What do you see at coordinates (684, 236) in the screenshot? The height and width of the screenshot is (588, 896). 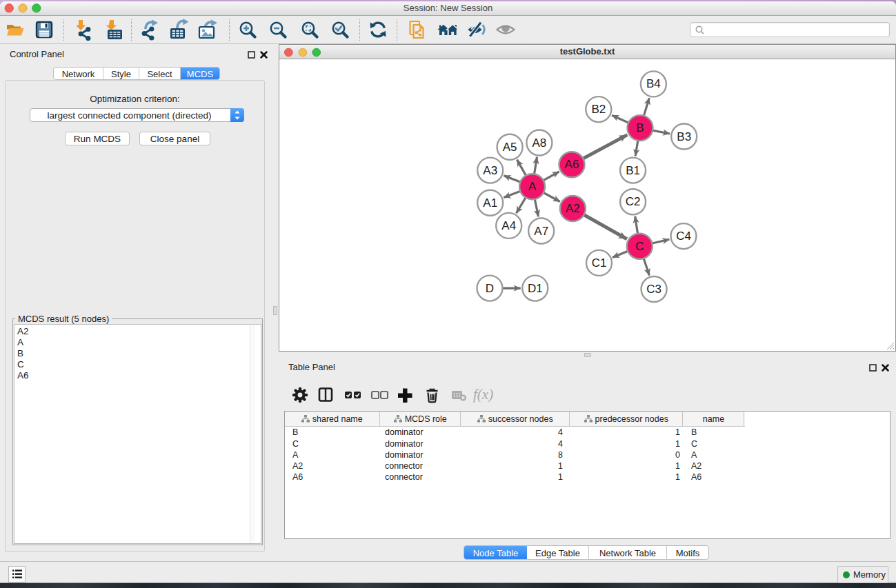 I see `svg-text: C4` at bounding box center [684, 236].